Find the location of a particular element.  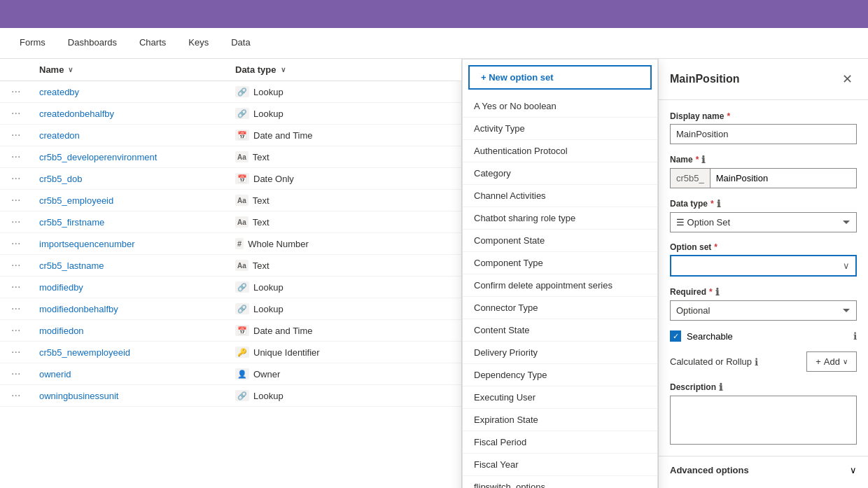

dropdown-item: Authentication Protocol is located at coordinates (560, 151).